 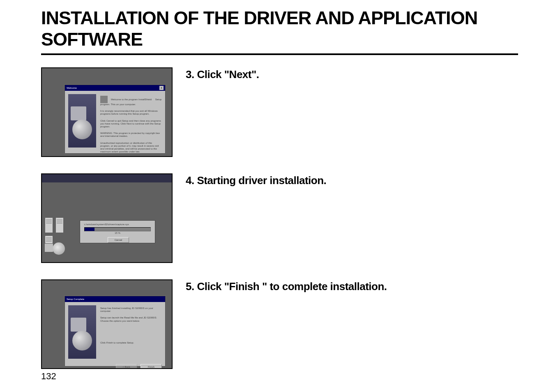 What do you see at coordinates (104, 99) in the screenshot?
I see `setup-icon` at bounding box center [104, 99].